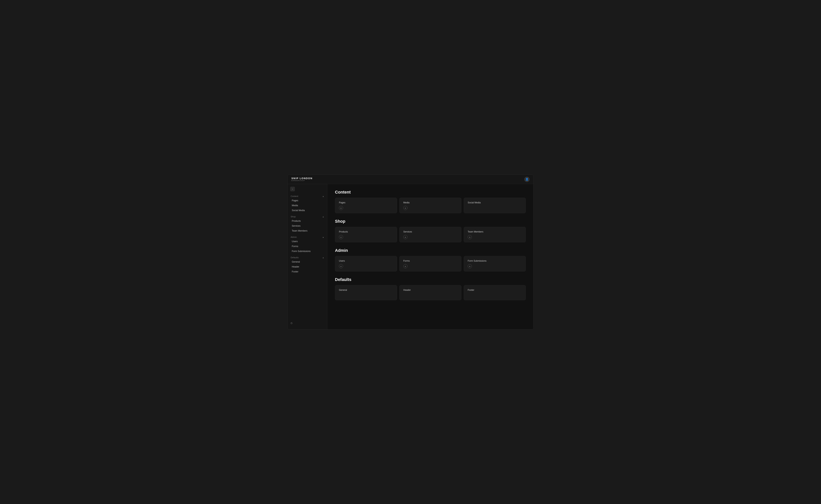  What do you see at coordinates (470, 237) in the screenshot?
I see `card-team-members-add-button: +` at bounding box center [470, 237].